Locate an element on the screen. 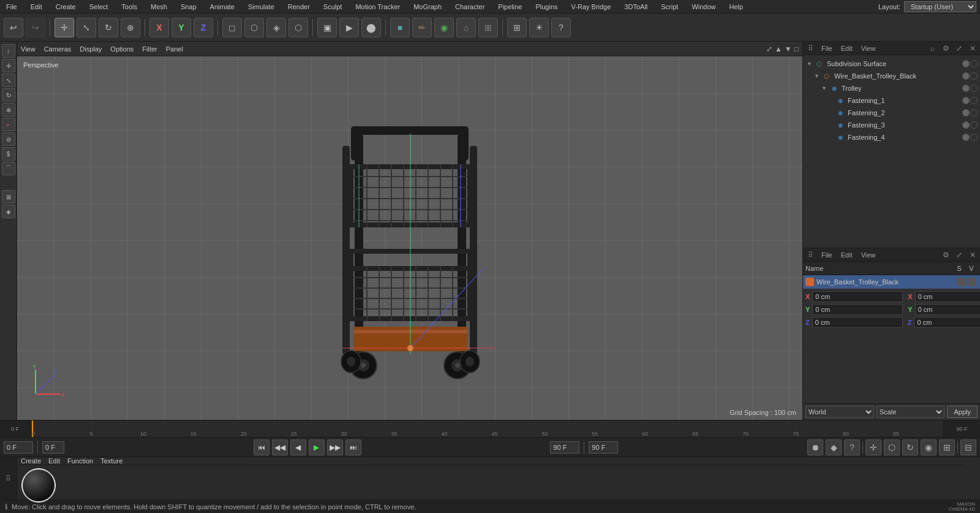 The width and height of the screenshot is (980, 513). grid-bc-button: ⊞ is located at coordinates (947, 447).